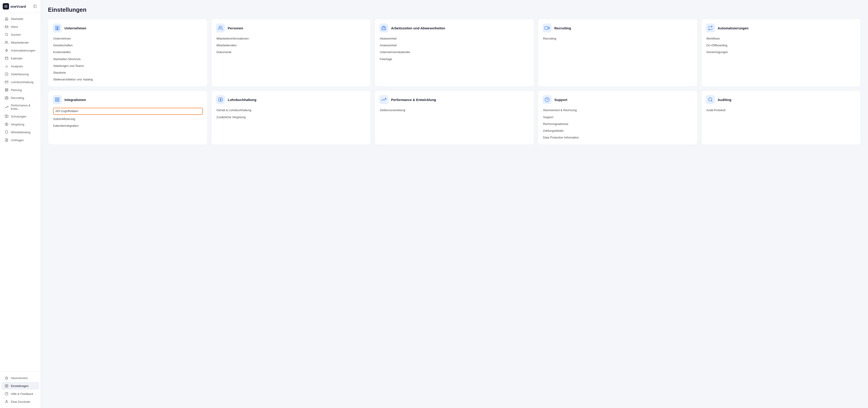 The width and height of the screenshot is (868, 408). I want to click on sidebar-item-startseite: Startseite, so click(20, 19).